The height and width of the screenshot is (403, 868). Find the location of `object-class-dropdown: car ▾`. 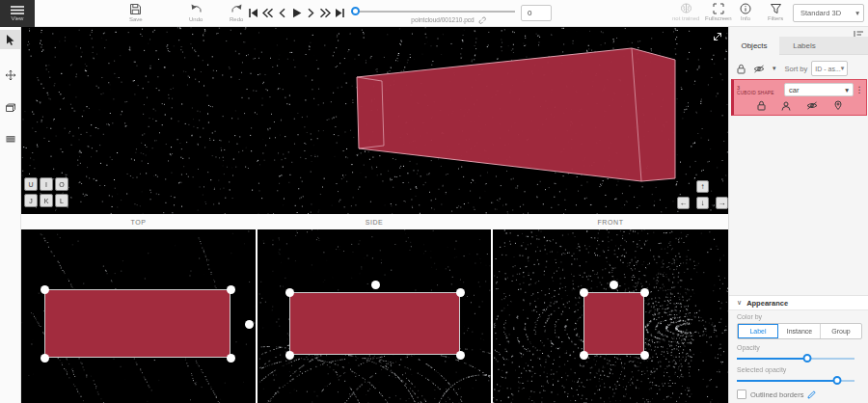

object-class-dropdown: car ▾ is located at coordinates (819, 90).